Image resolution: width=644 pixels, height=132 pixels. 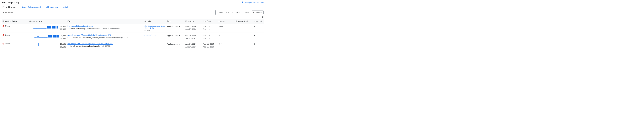 What do you see at coordinates (10, 2) in the screenshot?
I see `page-title: Error Reporting` at bounding box center [10, 2].